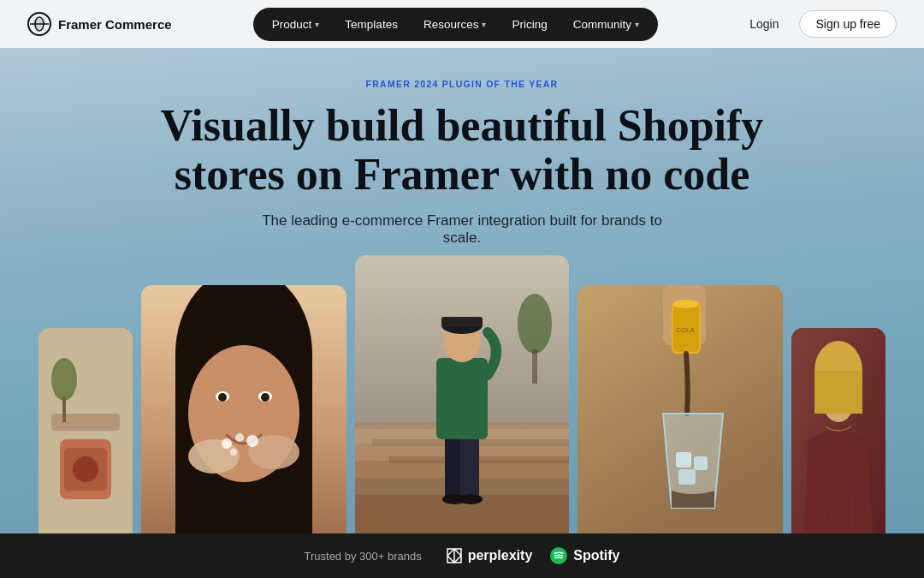 Image resolution: width=924 pixels, height=578 pixels. I want to click on card-fashion-image, so click(462, 394).